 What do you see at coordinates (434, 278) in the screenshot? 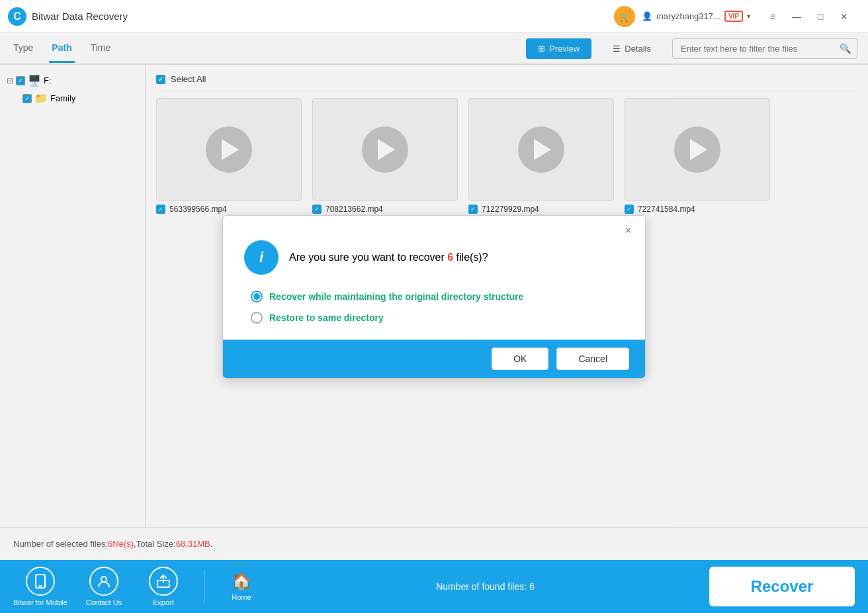
I see `dialog-body: × i Are you sure you want to recover 6 f…` at bounding box center [434, 278].